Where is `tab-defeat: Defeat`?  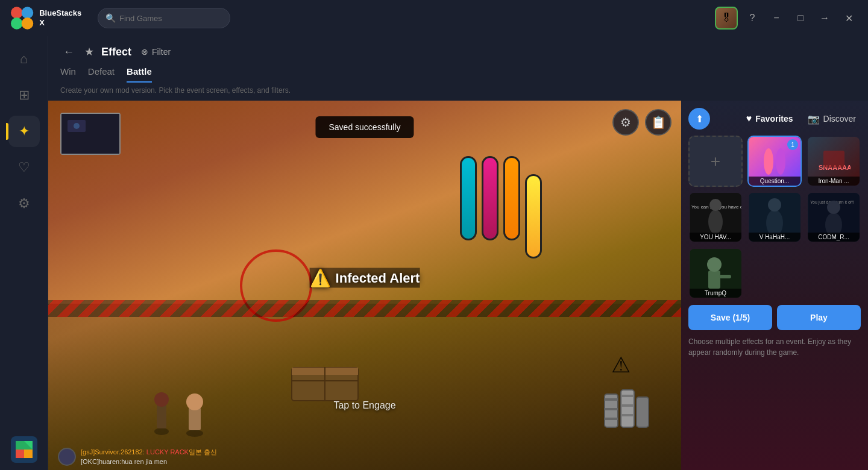 tab-defeat: Defeat is located at coordinates (101, 75).